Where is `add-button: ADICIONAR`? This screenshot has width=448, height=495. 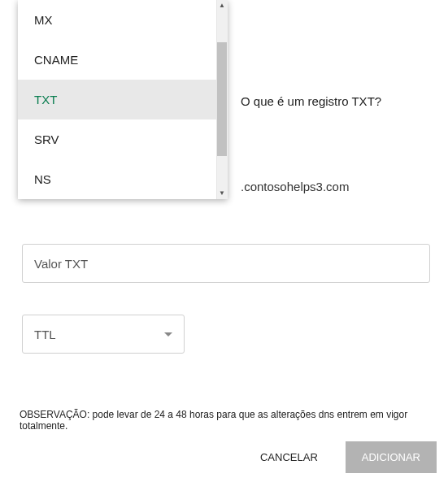 add-button: ADICIONAR is located at coordinates (391, 457).